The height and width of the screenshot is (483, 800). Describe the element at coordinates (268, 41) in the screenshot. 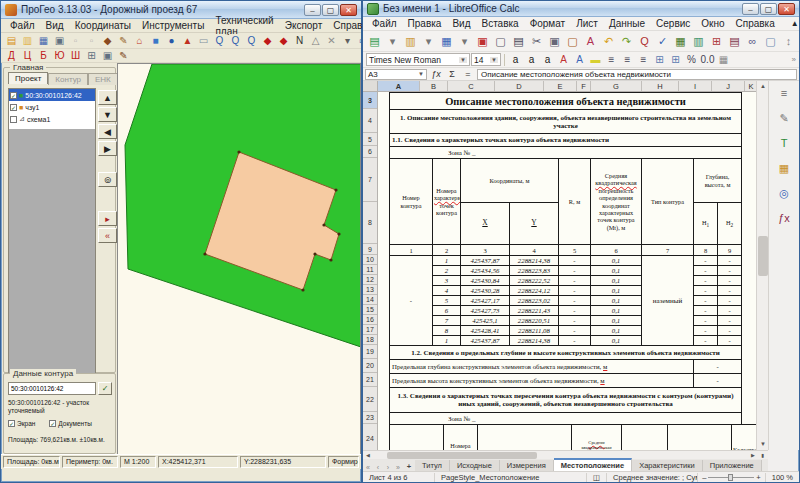

I see `toolbar-icon: ◆` at that location.